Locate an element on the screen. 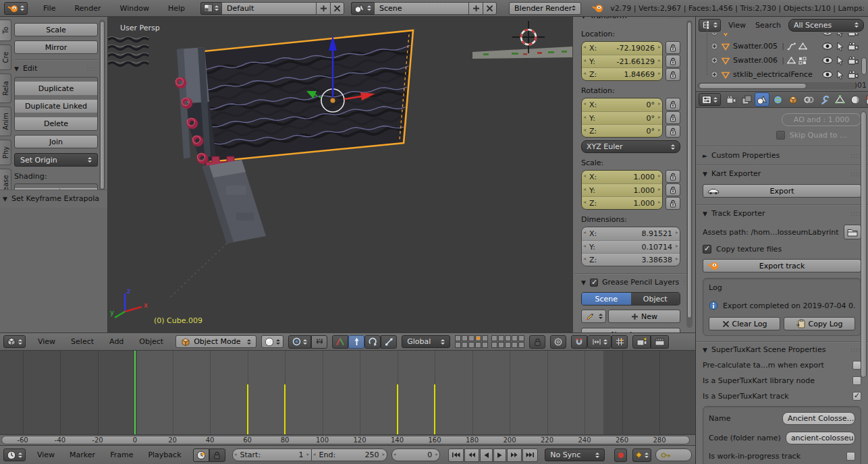 This screenshot has height=464, width=868. outliner-row: Swatter.006| is located at coordinates (782, 61).